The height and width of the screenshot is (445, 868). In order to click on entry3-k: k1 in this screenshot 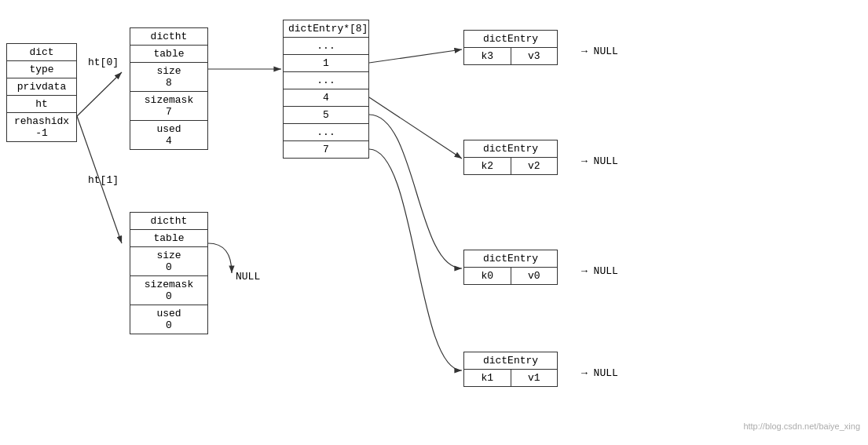, I will do `click(488, 378)`.